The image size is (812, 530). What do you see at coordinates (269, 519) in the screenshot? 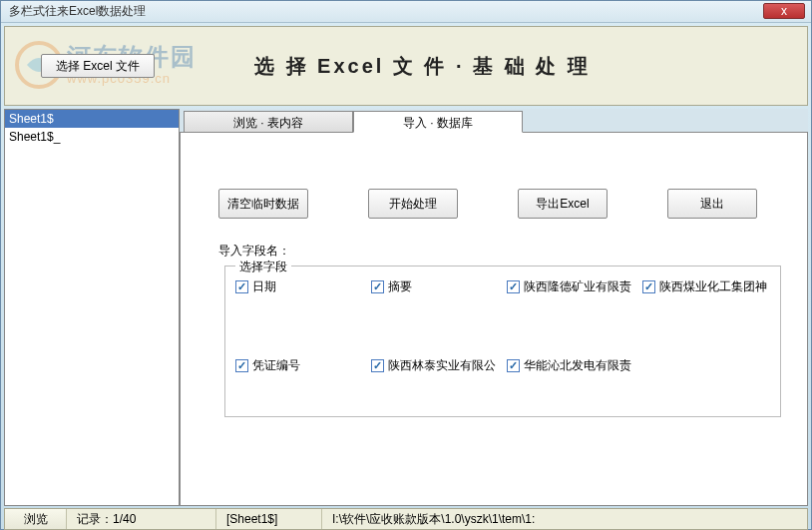
I see `status-sheet: [Sheet1$]` at bounding box center [269, 519].